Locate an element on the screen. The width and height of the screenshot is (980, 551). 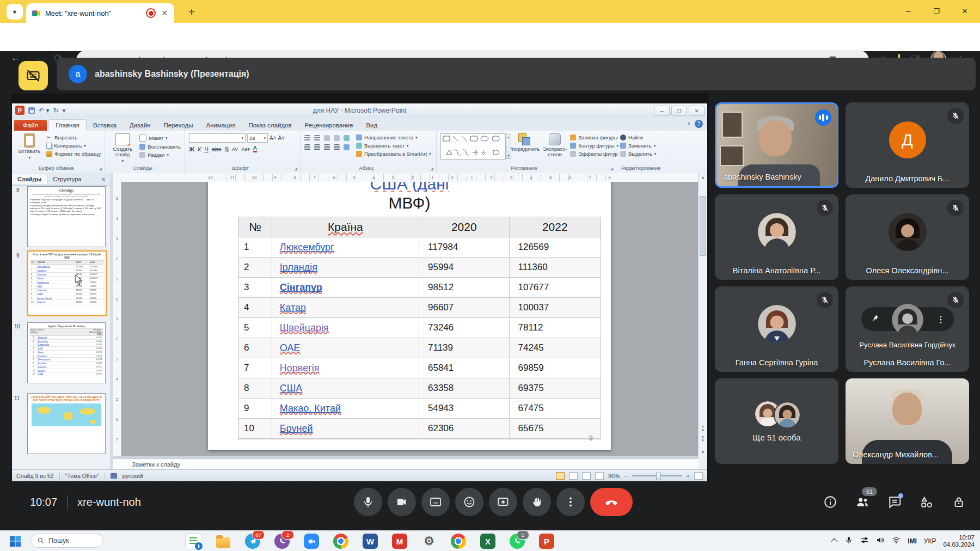
align-right-icon is located at coordinates (327, 147).